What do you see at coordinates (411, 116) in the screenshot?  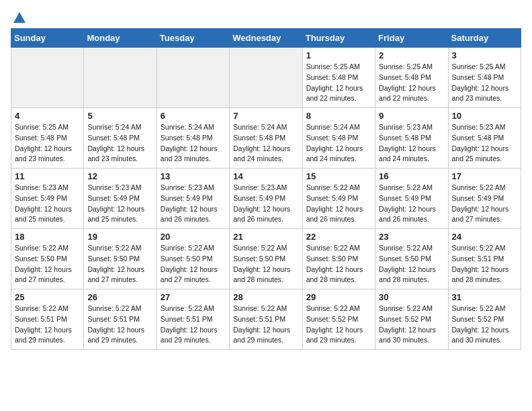 I see `day-number: 9` at bounding box center [411, 116].